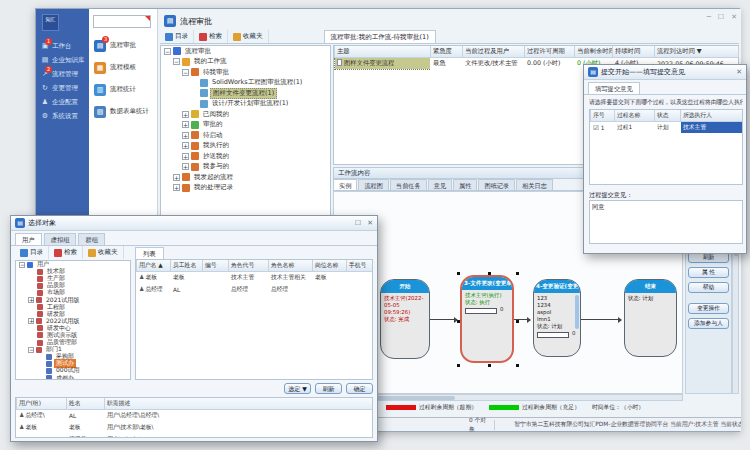  I want to click on column-header: 序号, so click(603, 116).